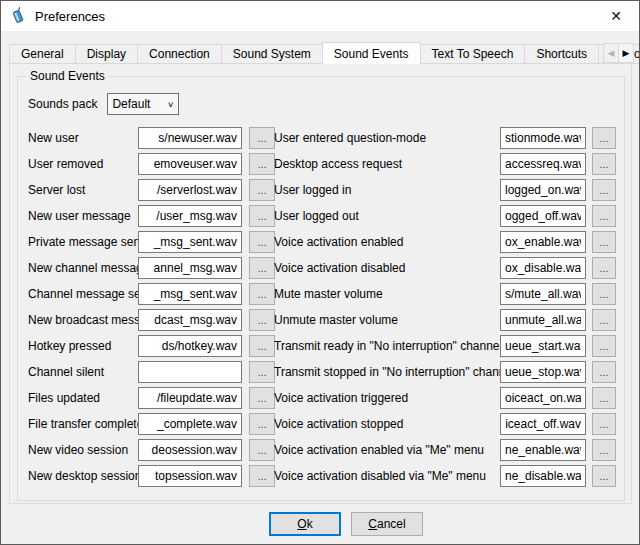 The height and width of the screenshot is (545, 640). What do you see at coordinates (272, 54) in the screenshot?
I see `tab-sound-system: Sound System` at bounding box center [272, 54].